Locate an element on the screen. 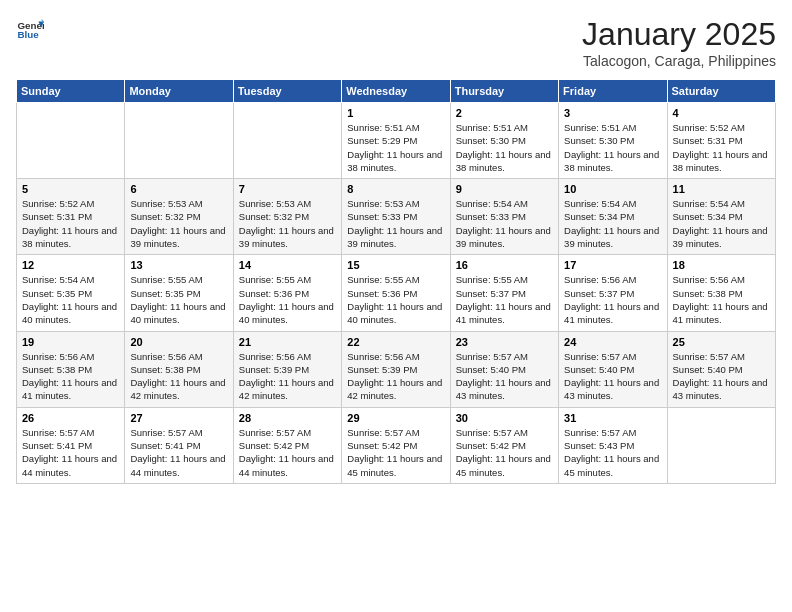 Image resolution: width=792 pixels, height=612 pixels. calendar-cell: 20Sunrise: 5:56 AM Sunset: 5:38 PM Dayli… is located at coordinates (179, 369).